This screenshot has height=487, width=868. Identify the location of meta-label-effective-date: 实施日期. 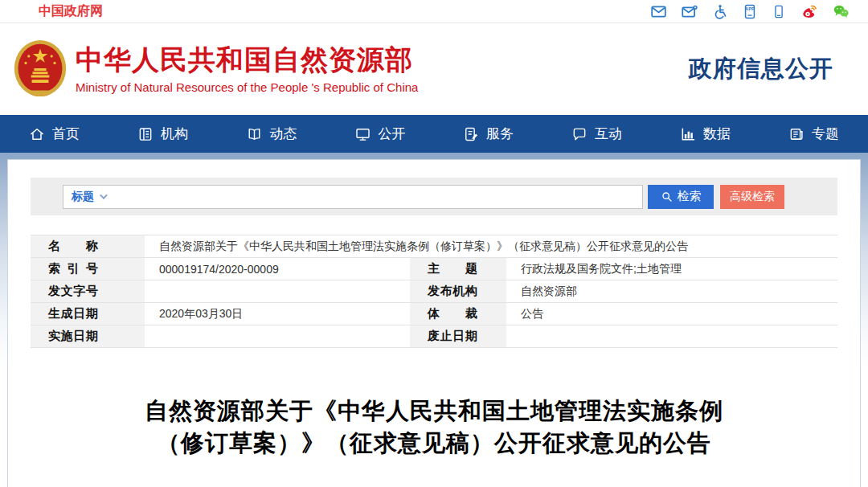
(88, 337).